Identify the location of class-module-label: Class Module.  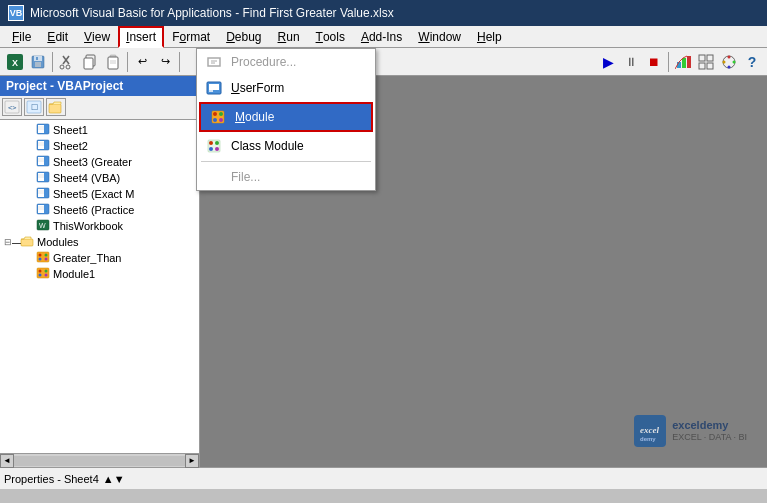
(299, 146).